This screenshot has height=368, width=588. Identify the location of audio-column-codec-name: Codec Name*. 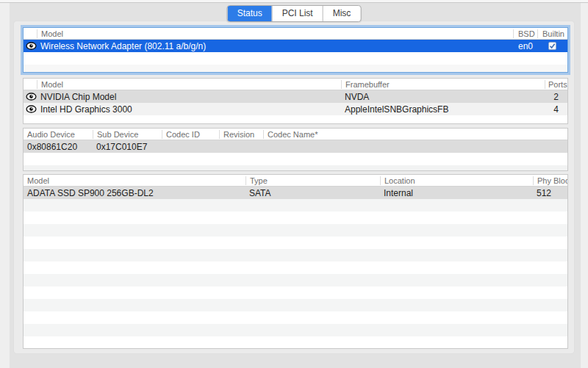
(415, 134).